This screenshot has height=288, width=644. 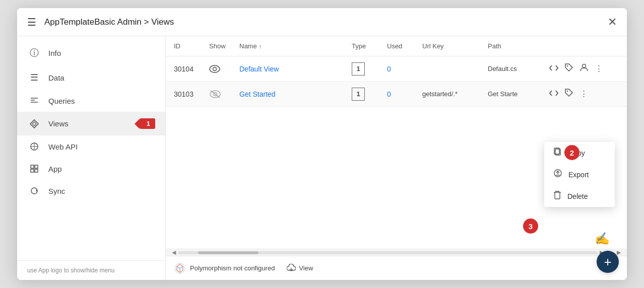 What do you see at coordinates (93, 22) in the screenshot?
I see `app-name: AppTemplateBasic Admin` at bounding box center [93, 22].